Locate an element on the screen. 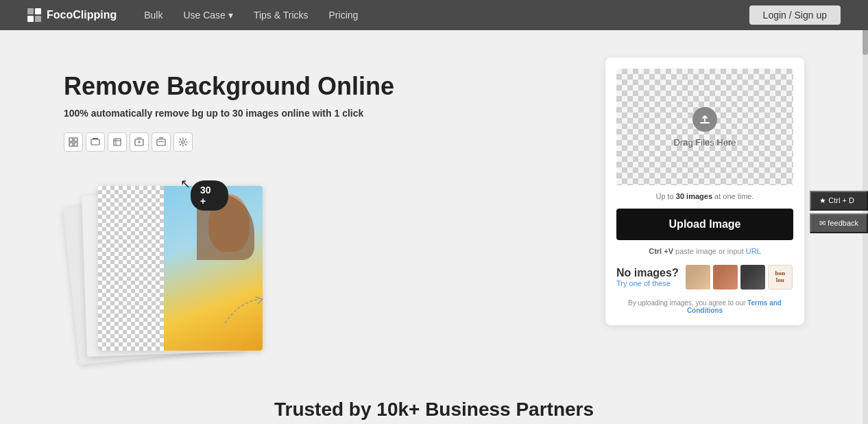  trusted-section: Trusted by 10k+ Business Partners Best c… is located at coordinates (434, 405).